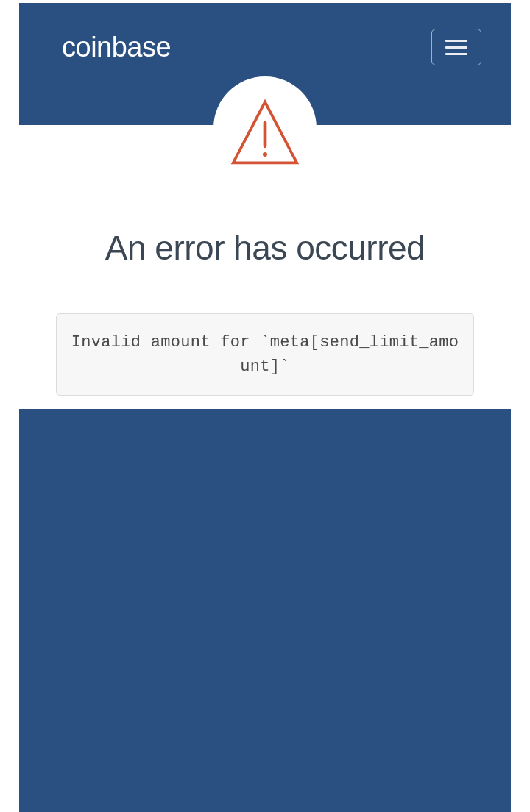 The image size is (530, 812). What do you see at coordinates (265, 355) in the screenshot?
I see `error-message-text: Invalid amount for `meta[send_limit_amou…` at bounding box center [265, 355].